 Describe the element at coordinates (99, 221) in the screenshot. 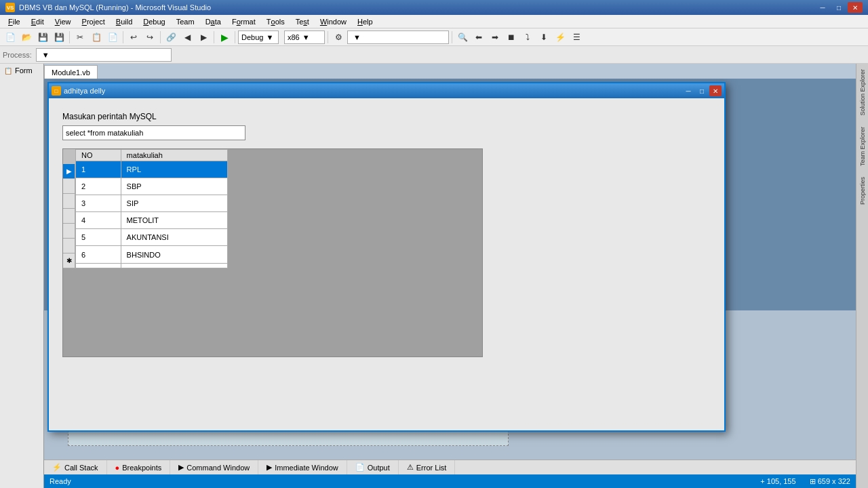

I see `cell-no: 4` at that location.